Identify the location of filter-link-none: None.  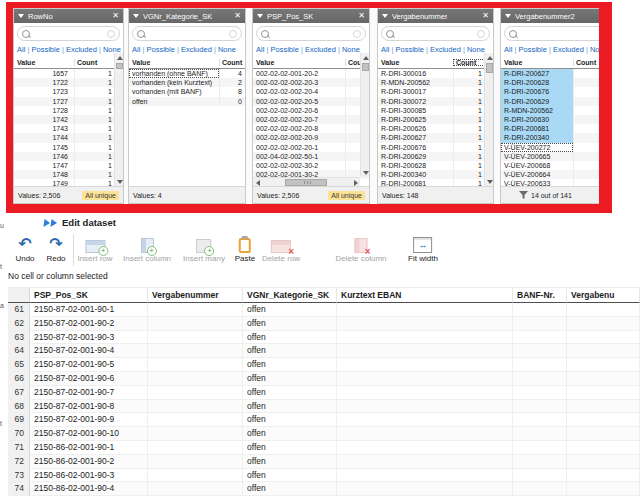
(599, 50).